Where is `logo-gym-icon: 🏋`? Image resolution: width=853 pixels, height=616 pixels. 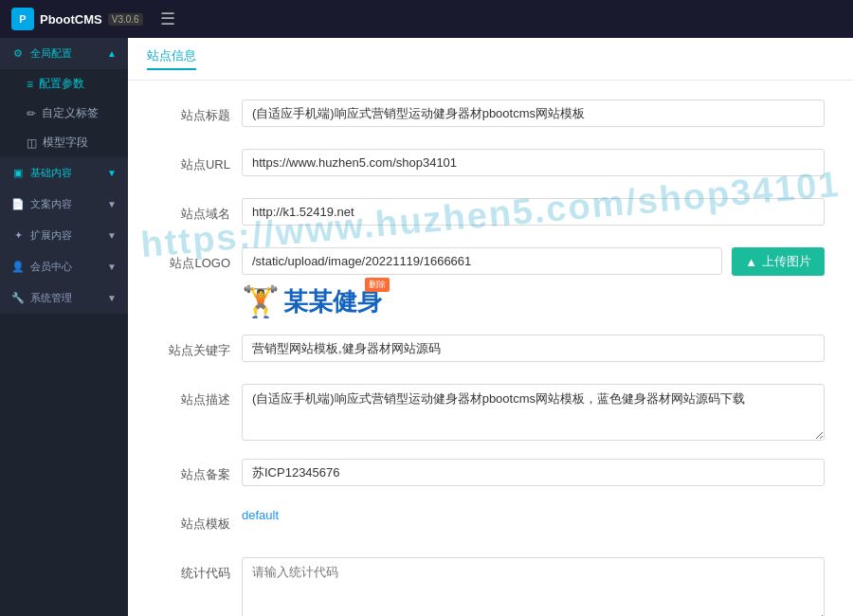
logo-gym-icon: 🏋 is located at coordinates (261, 301).